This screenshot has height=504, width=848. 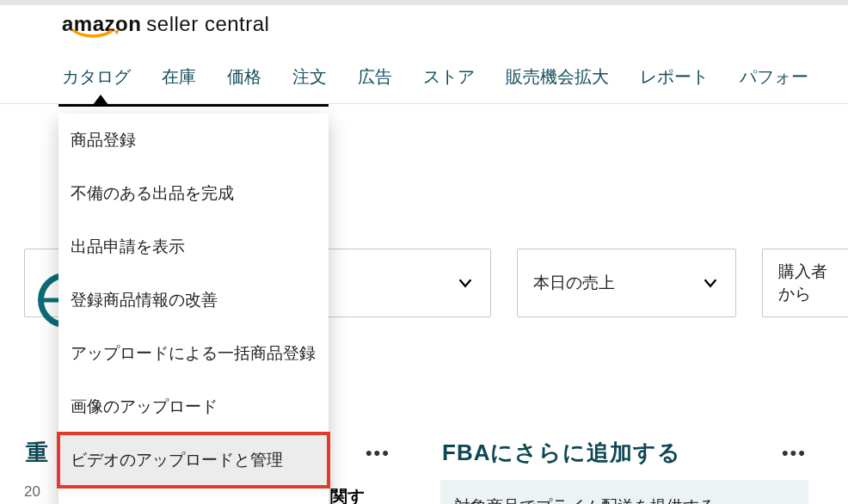 I want to click on nav-item-pricing: 価格, so click(x=244, y=77).